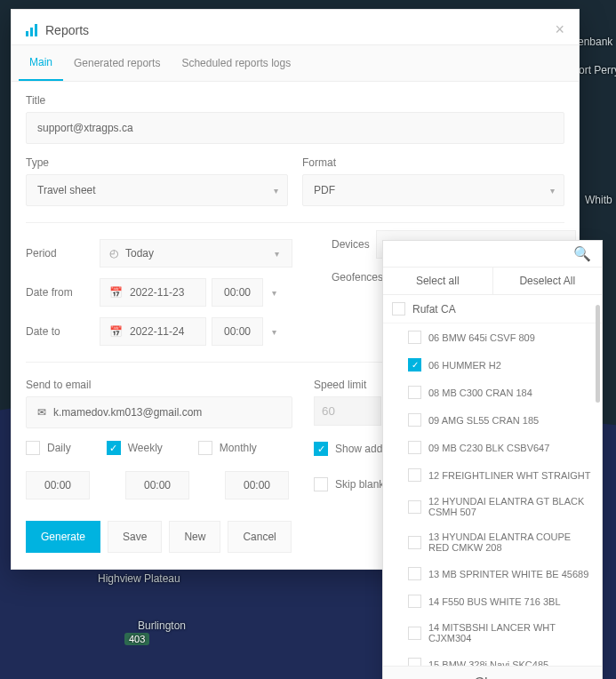  Describe the element at coordinates (63, 537) in the screenshot. I see `generate-button: Generate` at that location.